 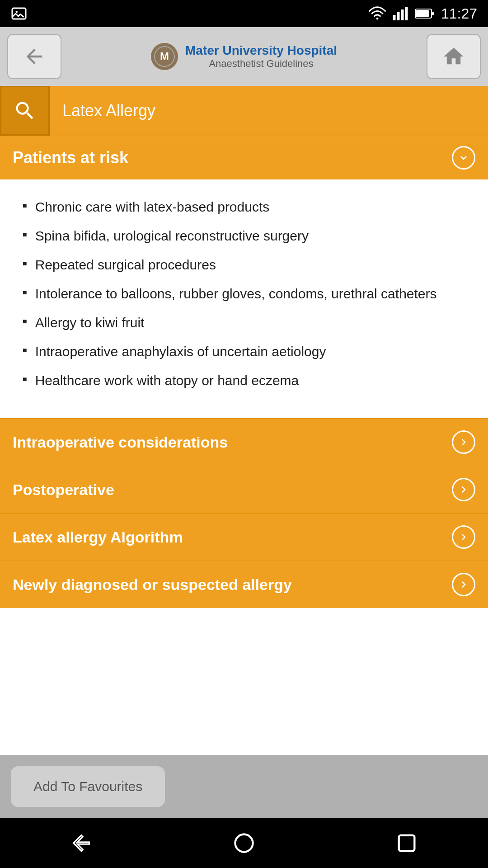 I want to click on square-icon, so click(x=407, y=843).